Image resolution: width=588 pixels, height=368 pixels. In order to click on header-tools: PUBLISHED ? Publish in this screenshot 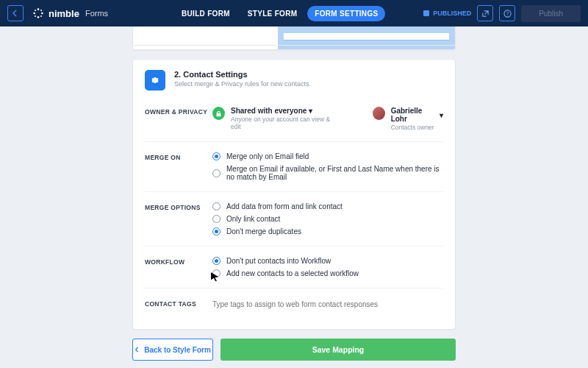, I will do `click(501, 13)`.